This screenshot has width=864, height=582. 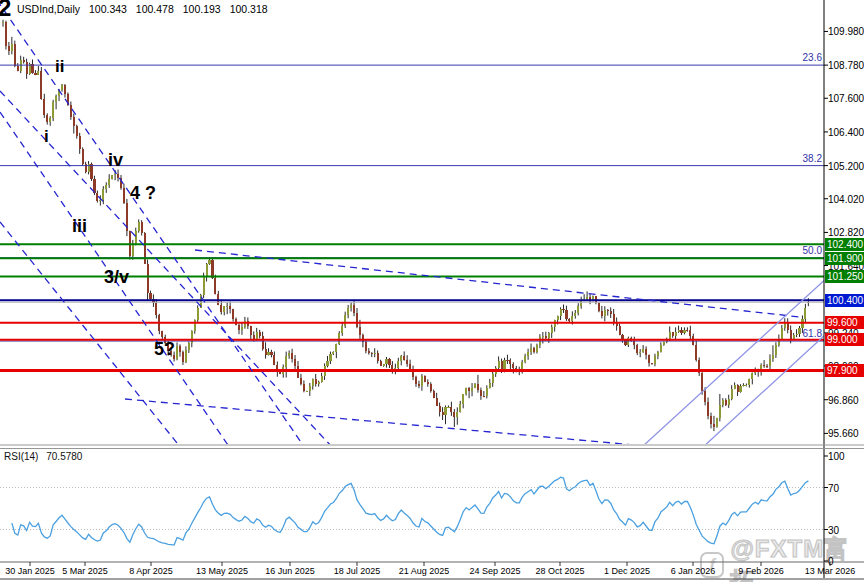 What do you see at coordinates (64, 456) in the screenshot?
I see `rsi-value: 70.5780` at bounding box center [64, 456].